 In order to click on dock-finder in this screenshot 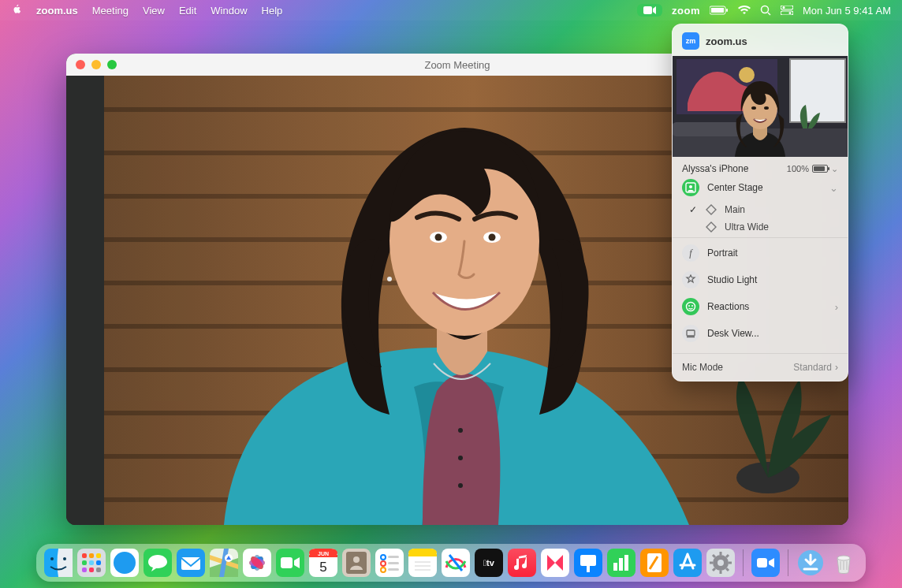, I will do `click(58, 563)`.